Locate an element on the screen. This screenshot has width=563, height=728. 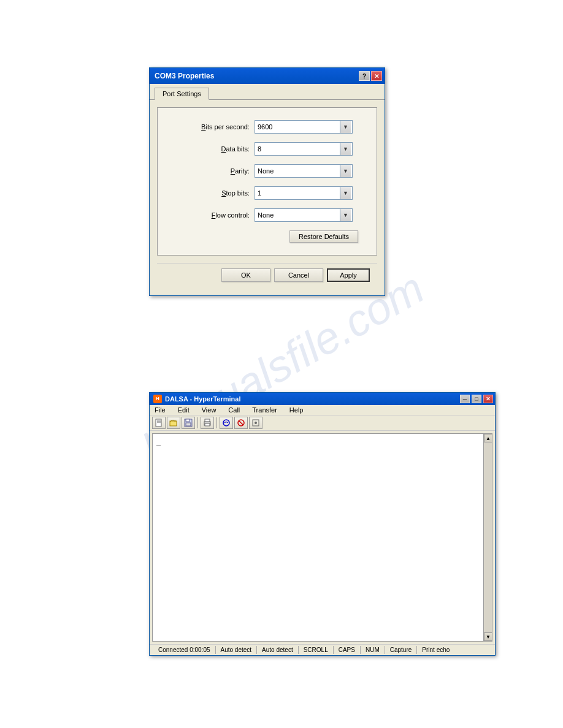
status-auto-detect-2: Auto detect is located at coordinates (278, 650).